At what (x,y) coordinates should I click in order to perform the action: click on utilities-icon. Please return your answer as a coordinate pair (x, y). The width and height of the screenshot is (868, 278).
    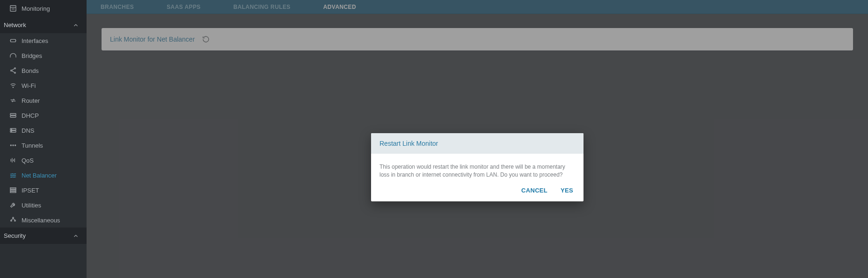
    Looking at the image, I should click on (13, 205).